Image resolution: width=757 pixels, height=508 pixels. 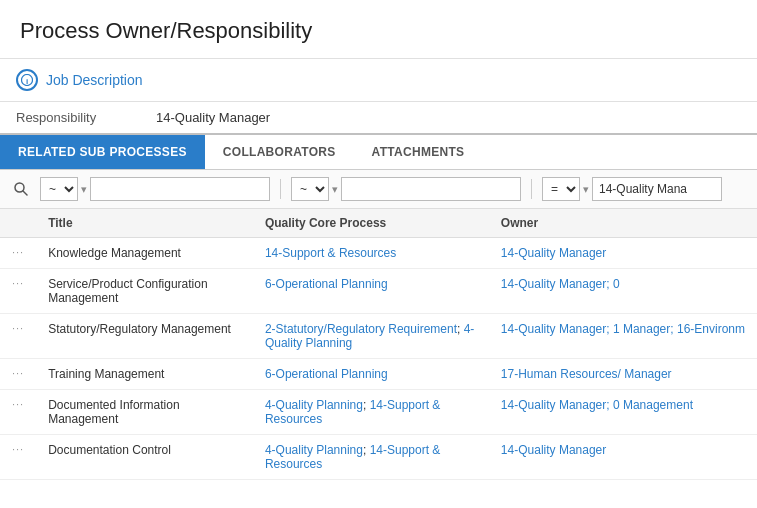 I want to click on section-header: i Job Description, so click(x=378, y=80).